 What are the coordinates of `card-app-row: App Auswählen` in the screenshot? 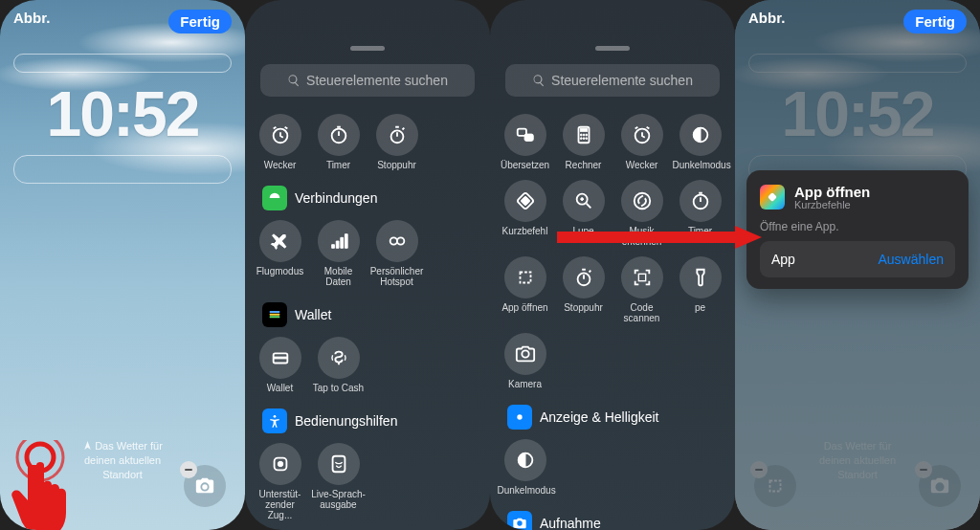 It's located at (858, 259).